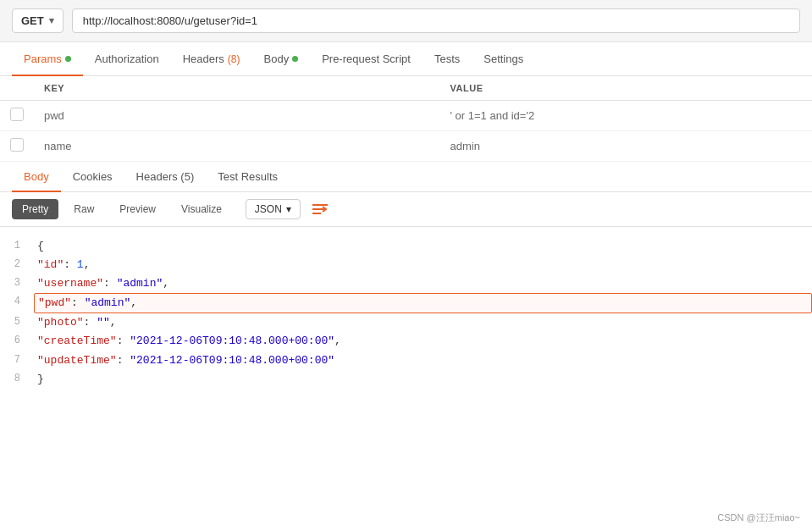 The width and height of the screenshot is (812, 531). Describe the element at coordinates (447, 59) in the screenshot. I see `tab-tests-label: Tests` at that location.